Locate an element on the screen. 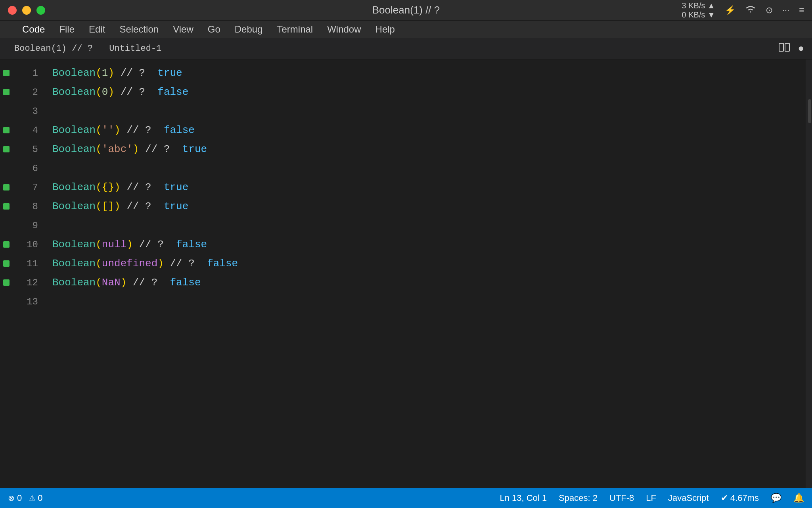  code-line: Boolean('abc') // ? true is located at coordinates (429, 149).